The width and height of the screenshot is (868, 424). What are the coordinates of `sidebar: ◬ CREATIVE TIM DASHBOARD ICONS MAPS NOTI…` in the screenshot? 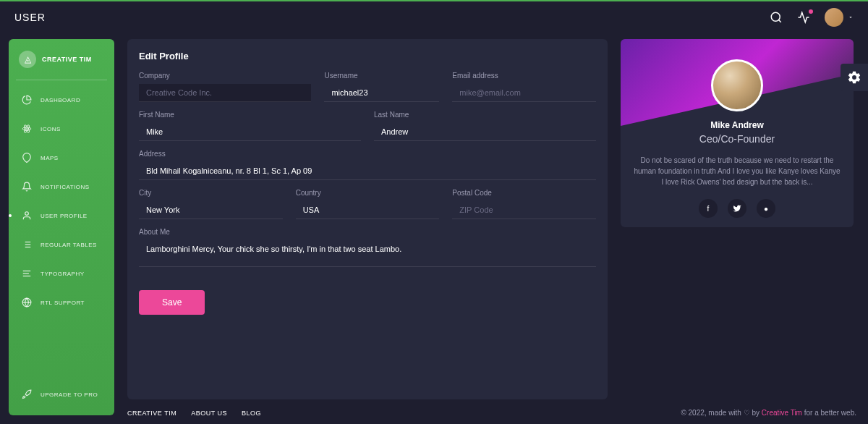 It's located at (61, 227).